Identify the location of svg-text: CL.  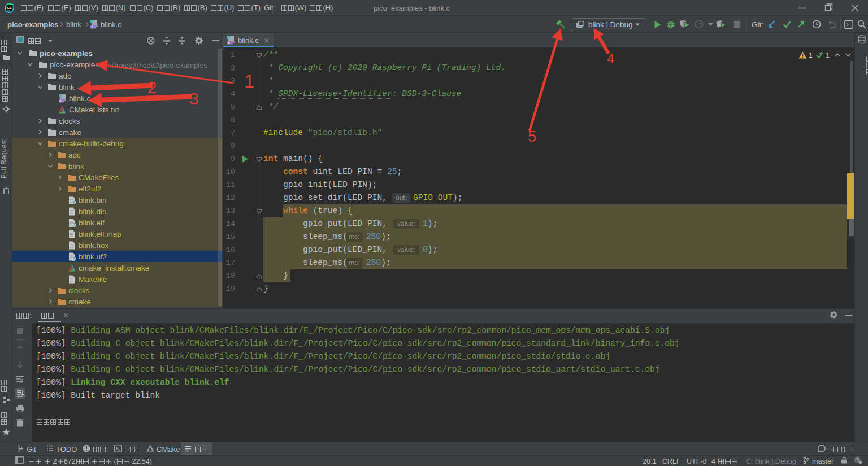
(10, 8).